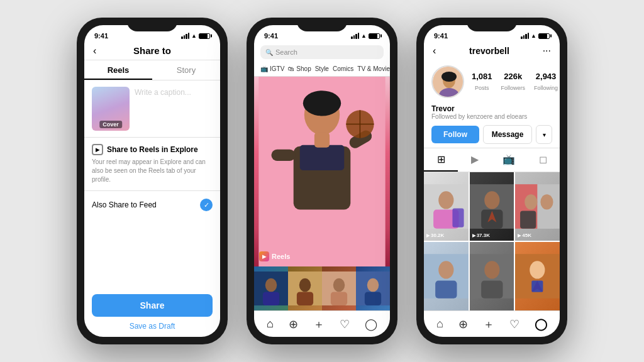 The height and width of the screenshot is (362, 644). I want to click on nav-home-2: ⌂, so click(270, 324).